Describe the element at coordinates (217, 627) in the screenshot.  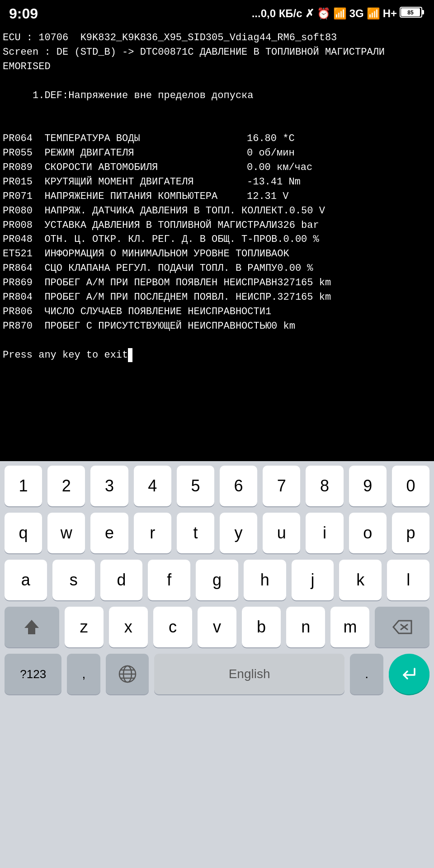
I see `keyboard-zxcvb-row: z x c v b n m` at that location.